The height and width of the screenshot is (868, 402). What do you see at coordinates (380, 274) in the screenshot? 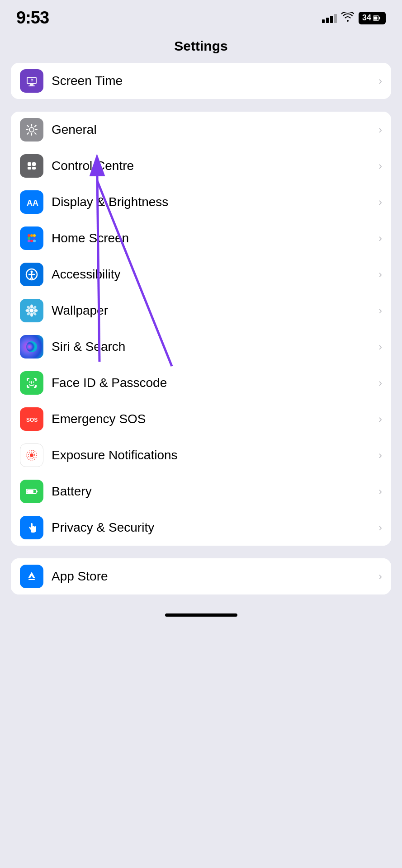
I see `accessibility-chevron: ›` at bounding box center [380, 274].